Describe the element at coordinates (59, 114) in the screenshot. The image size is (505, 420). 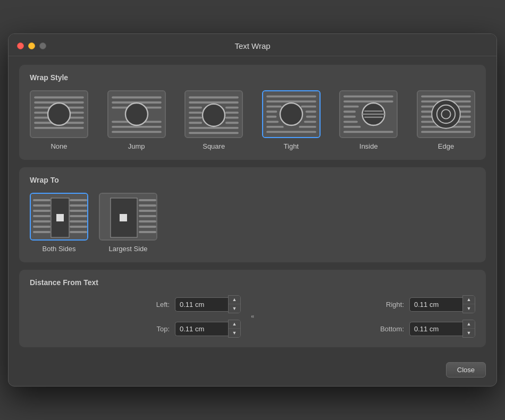
I see `wrap-none-svg` at that location.